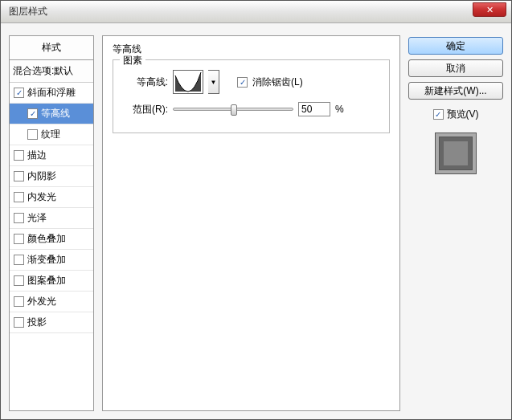 Image resolution: width=512 pixels, height=420 pixels. Describe the element at coordinates (188, 82) in the screenshot. I see `contour-curve-icon` at that location.